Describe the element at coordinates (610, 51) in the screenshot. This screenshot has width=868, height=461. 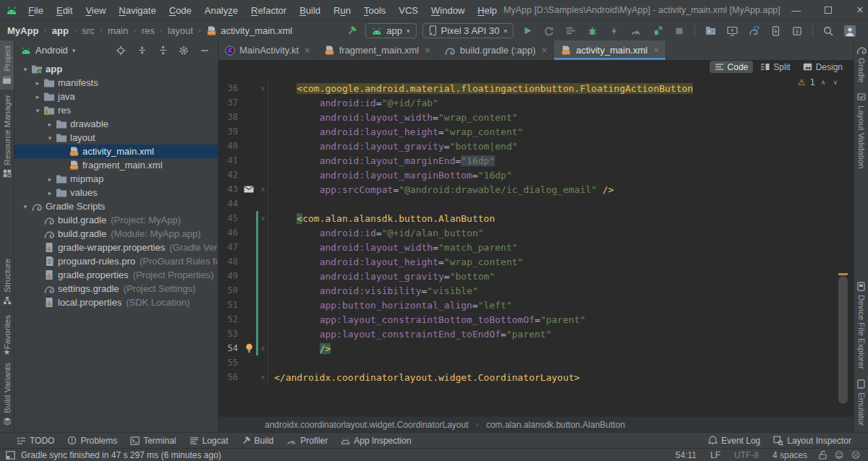
I see `editor-tab-activity-main-xml: </>activity_main.xml×` at that location.